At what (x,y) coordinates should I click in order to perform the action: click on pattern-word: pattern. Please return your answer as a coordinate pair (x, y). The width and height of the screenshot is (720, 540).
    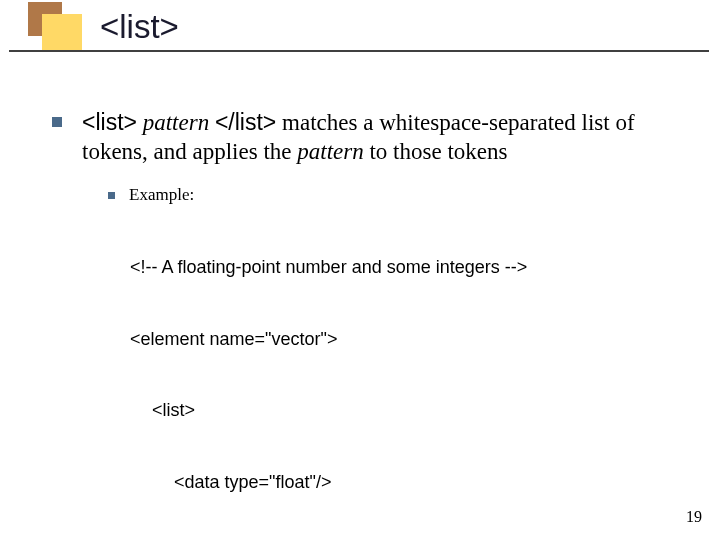
    Looking at the image, I should click on (179, 122).